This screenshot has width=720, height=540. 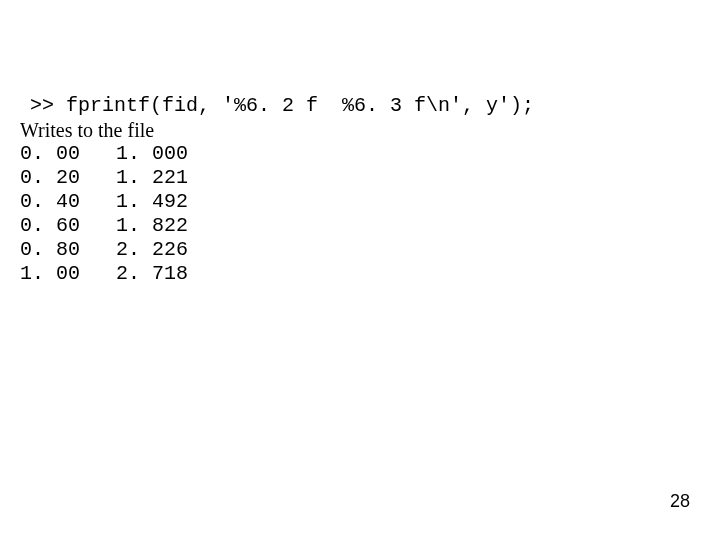 What do you see at coordinates (360, 93) in the screenshot?
I see `command-line: >> fprintf(fid, '%6. 2 f %6. 3 f\n', y')…` at bounding box center [360, 93].